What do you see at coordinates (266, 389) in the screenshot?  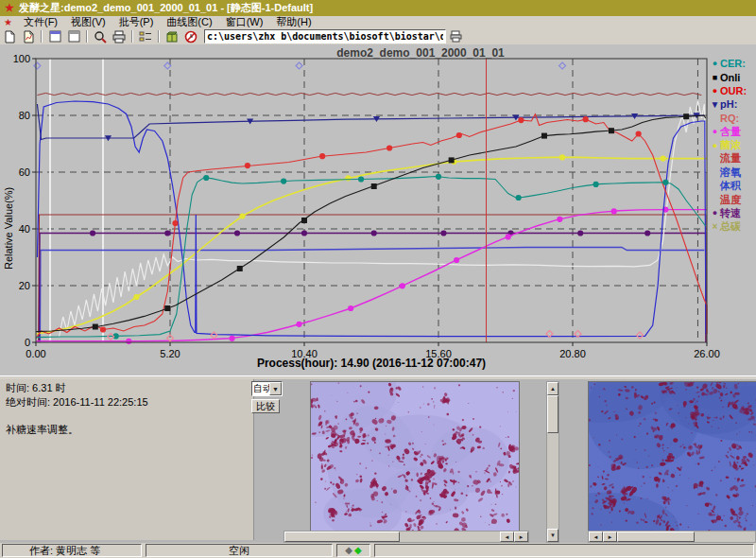 I see `auto-dropdown: 自动 ▼` at bounding box center [266, 389].